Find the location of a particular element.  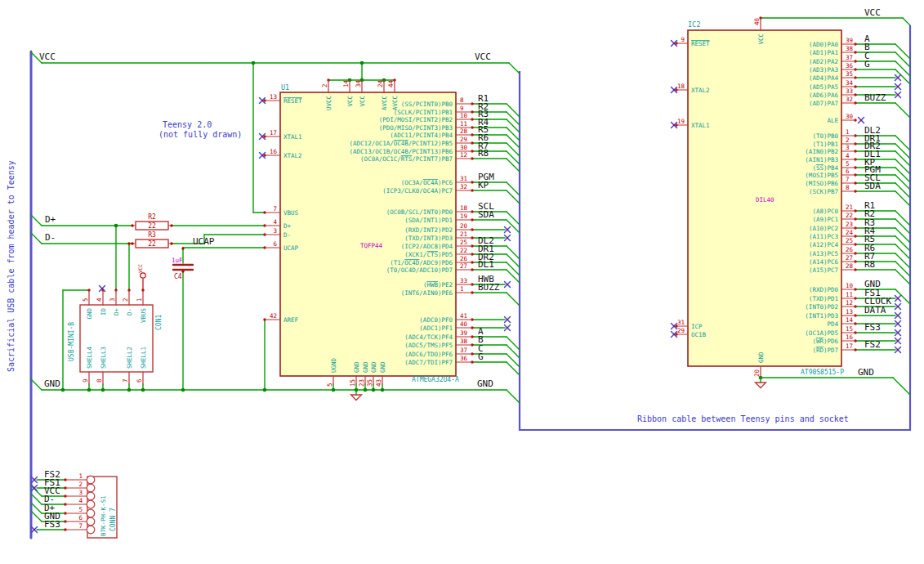

capacitor-value: 1uF is located at coordinates (177, 260).